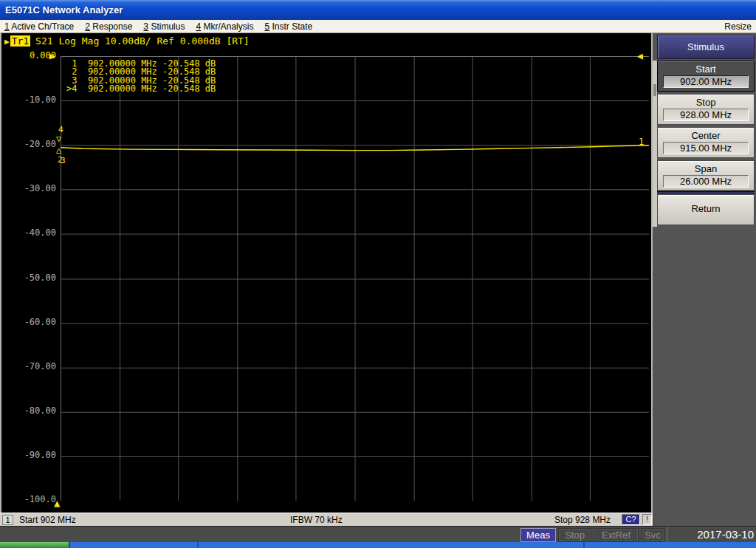 The image size is (756, 548). What do you see at coordinates (87, 27) in the screenshot?
I see `menu-key: 2` at bounding box center [87, 27].